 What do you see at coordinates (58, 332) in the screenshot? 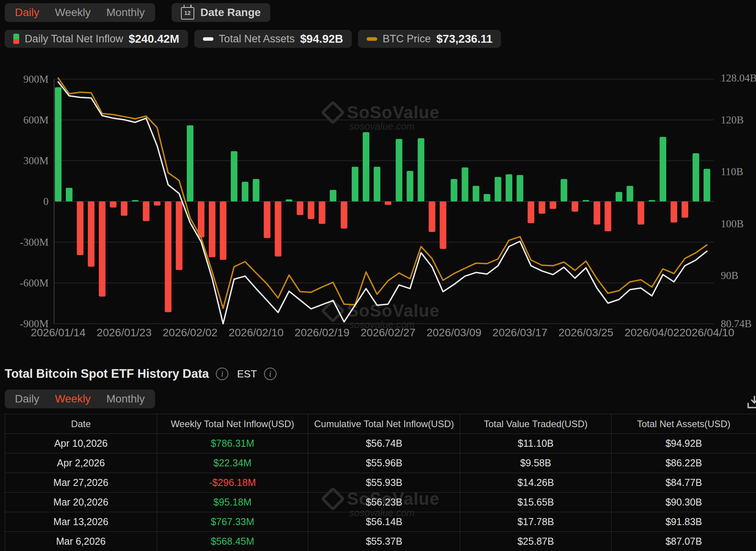
I see `x-axis-tick: 2026/01/14` at bounding box center [58, 332].